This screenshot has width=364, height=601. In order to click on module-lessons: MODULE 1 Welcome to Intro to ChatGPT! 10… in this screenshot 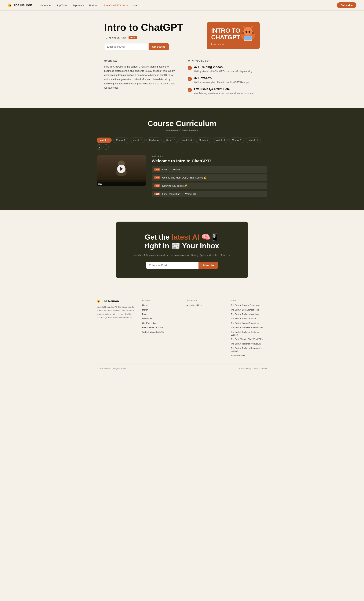, I will do `click(209, 177)`.